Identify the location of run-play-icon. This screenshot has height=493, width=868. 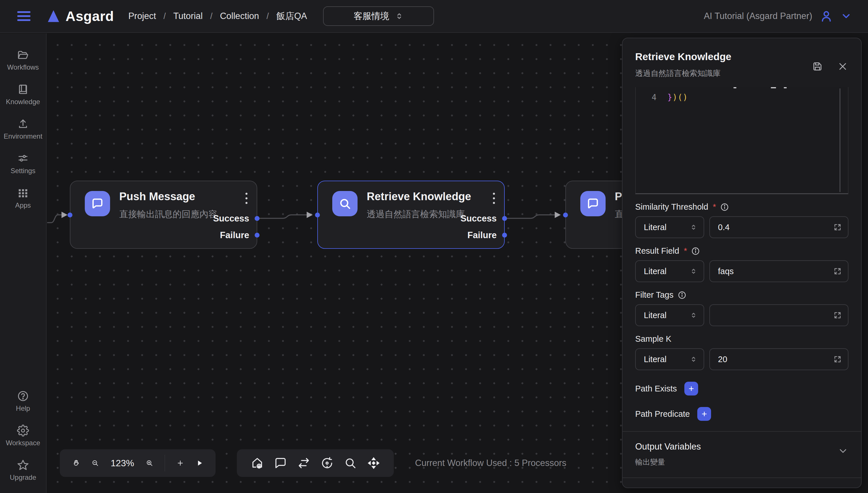
(200, 463).